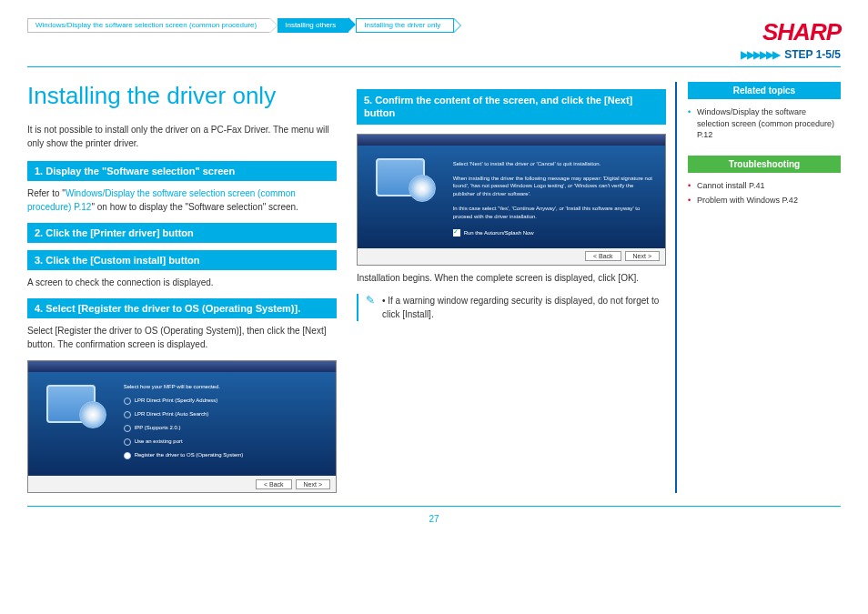 This screenshot has height=614, width=868. What do you see at coordinates (182, 96) in the screenshot?
I see `page-title: Installing the driver only` at bounding box center [182, 96].